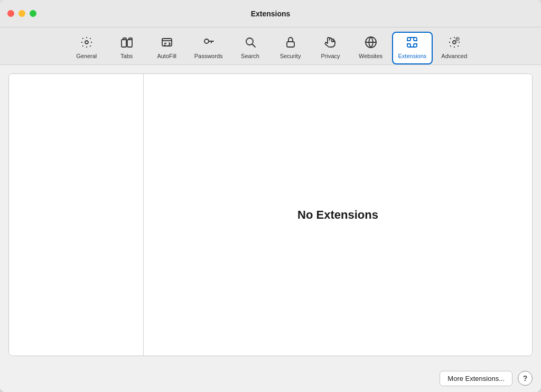  I want to click on lock-icon, so click(291, 43).